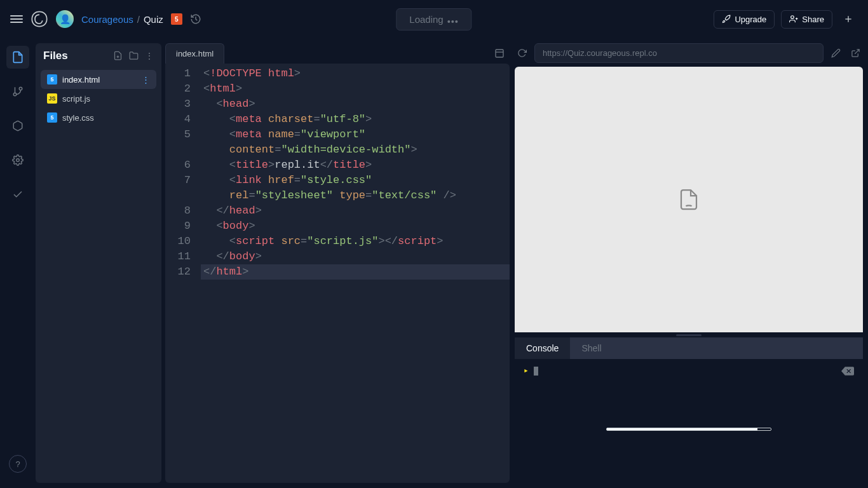  Describe the element at coordinates (118, 56) in the screenshot. I see `file-plus-icon` at that location.